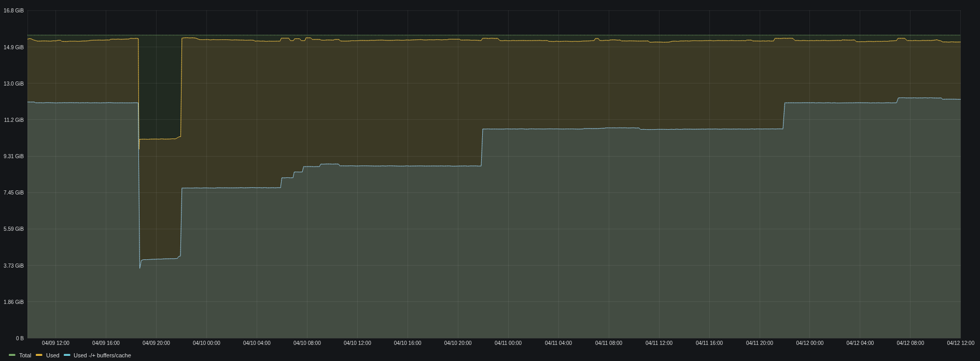 The height and width of the screenshot is (361, 980). What do you see at coordinates (13, 193) in the screenshot?
I see `svg-text: 7.45 GiB` at bounding box center [13, 193].